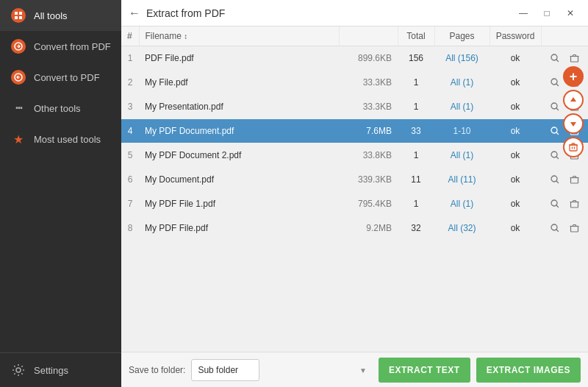 The height and width of the screenshot is (387, 588). Describe the element at coordinates (573, 112) in the screenshot. I see `right-action-buttons: +` at that location.